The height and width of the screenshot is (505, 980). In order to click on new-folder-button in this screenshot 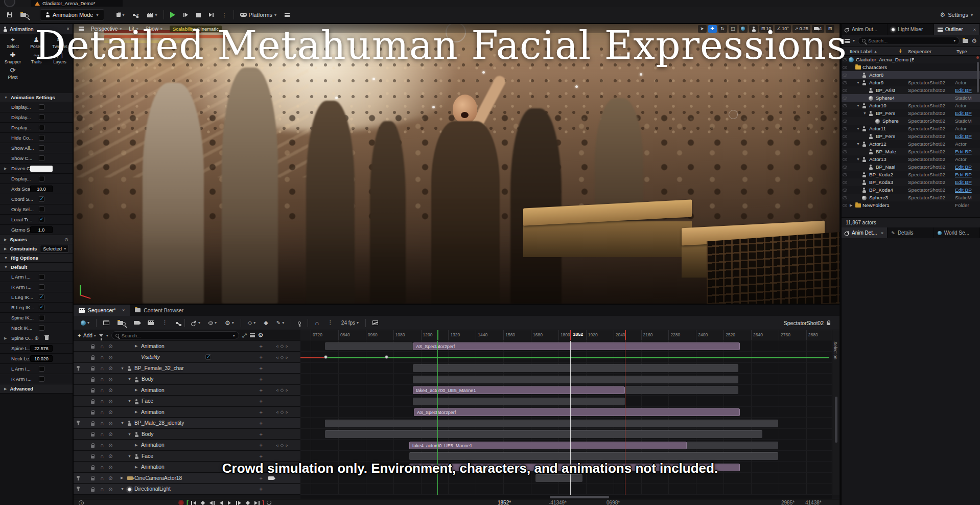, I will do `click(966, 41)`.